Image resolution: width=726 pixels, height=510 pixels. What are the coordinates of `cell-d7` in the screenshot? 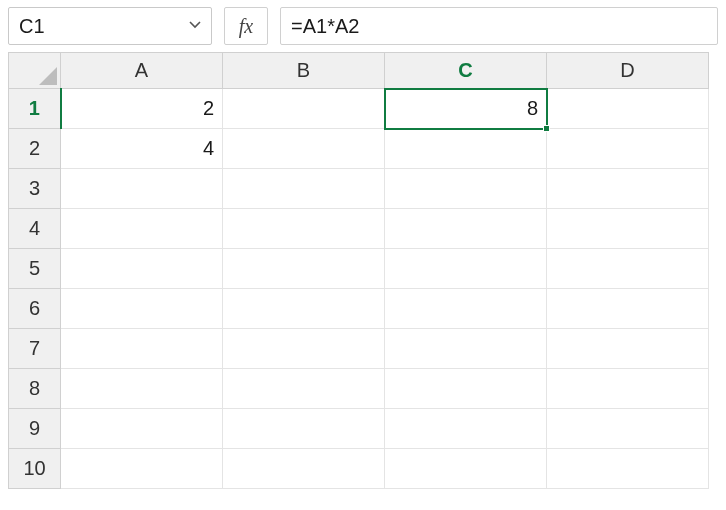 It's located at (628, 349).